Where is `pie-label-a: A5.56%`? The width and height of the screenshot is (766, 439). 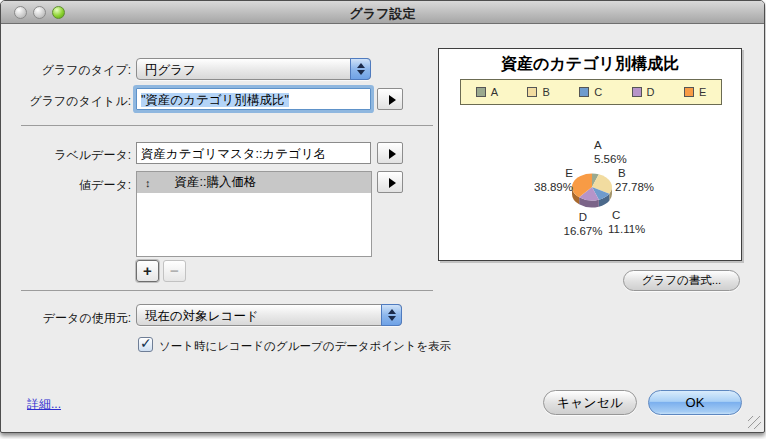
pie-label-a: A5.56% is located at coordinates (610, 152).